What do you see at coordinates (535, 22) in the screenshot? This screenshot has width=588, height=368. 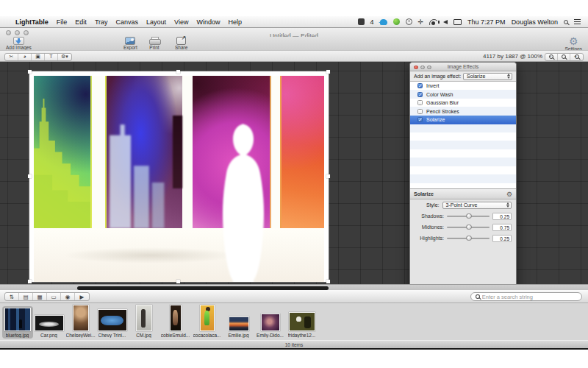 I see `menu-user: Douglas Welton` at bounding box center [535, 22].